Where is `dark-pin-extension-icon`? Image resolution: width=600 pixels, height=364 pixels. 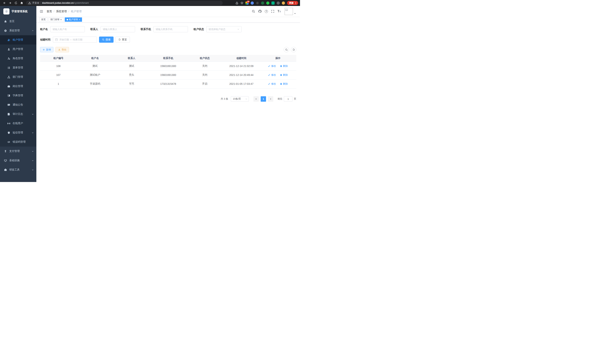
dark-pin-extension-icon is located at coordinates (278, 3).